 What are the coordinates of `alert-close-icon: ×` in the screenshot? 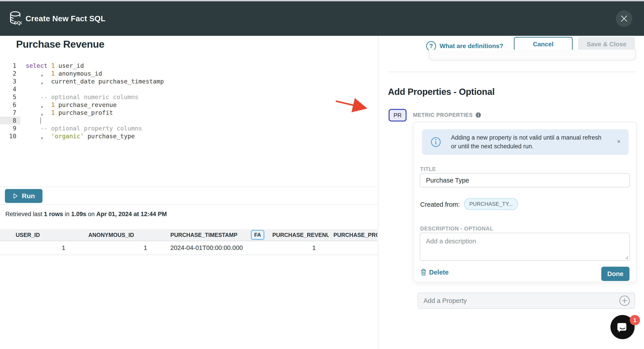 It's located at (619, 142).